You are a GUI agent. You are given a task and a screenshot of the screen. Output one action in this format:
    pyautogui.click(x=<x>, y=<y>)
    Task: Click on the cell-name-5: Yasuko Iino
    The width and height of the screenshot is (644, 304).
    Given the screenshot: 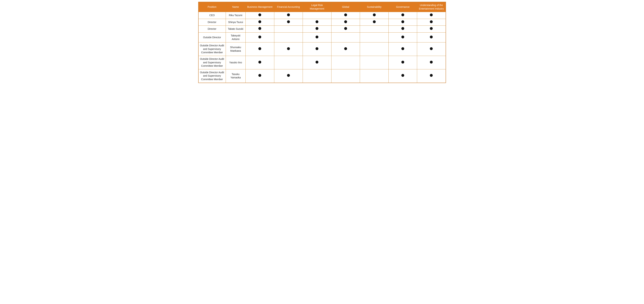 What is the action you would take?
    pyautogui.click(x=236, y=62)
    